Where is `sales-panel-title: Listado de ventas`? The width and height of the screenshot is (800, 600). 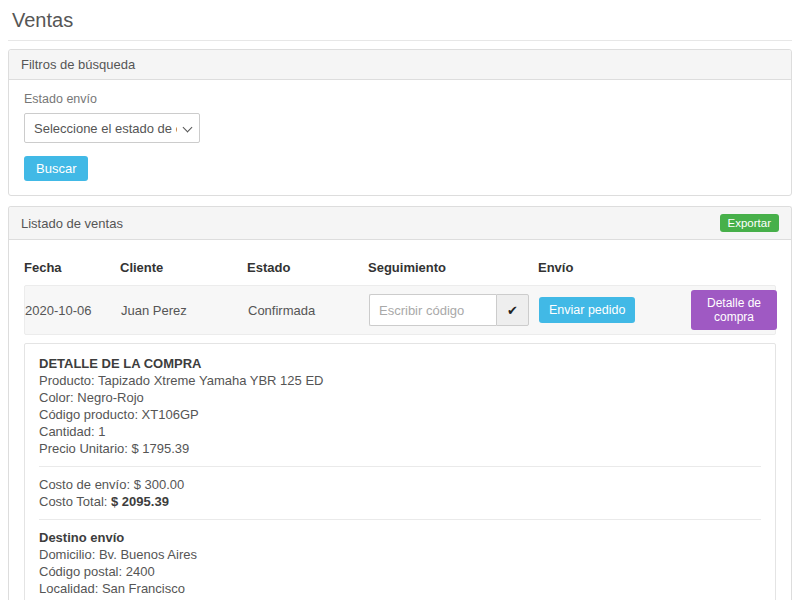
sales-panel-title: Listado de ventas is located at coordinates (72, 224).